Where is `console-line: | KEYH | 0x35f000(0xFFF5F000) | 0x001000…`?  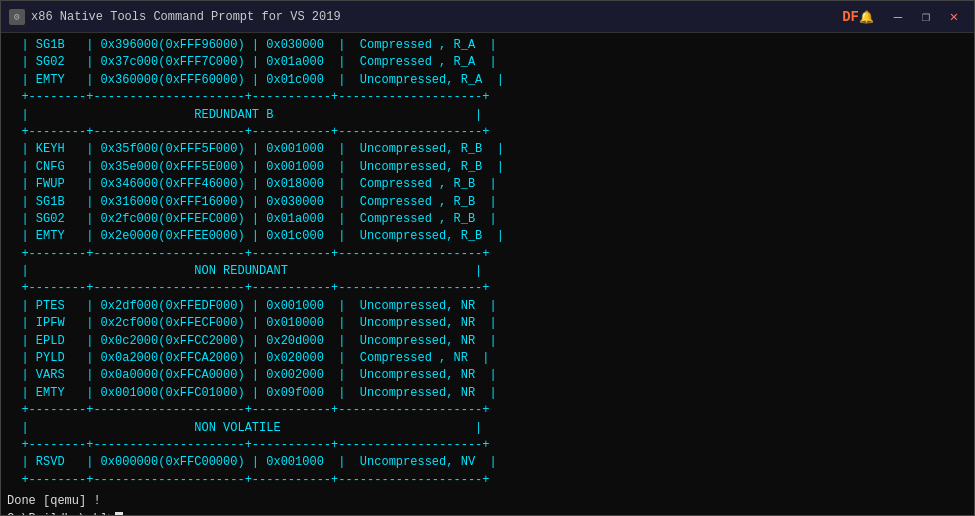
console-line: | KEYH | 0x35f000(0xFFF5F000) | 0x001000… is located at coordinates (488, 150).